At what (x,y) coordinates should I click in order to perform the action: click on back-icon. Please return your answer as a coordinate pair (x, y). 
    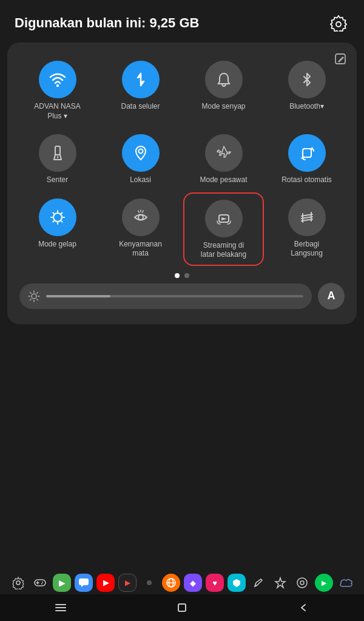
    Looking at the image, I should click on (303, 608).